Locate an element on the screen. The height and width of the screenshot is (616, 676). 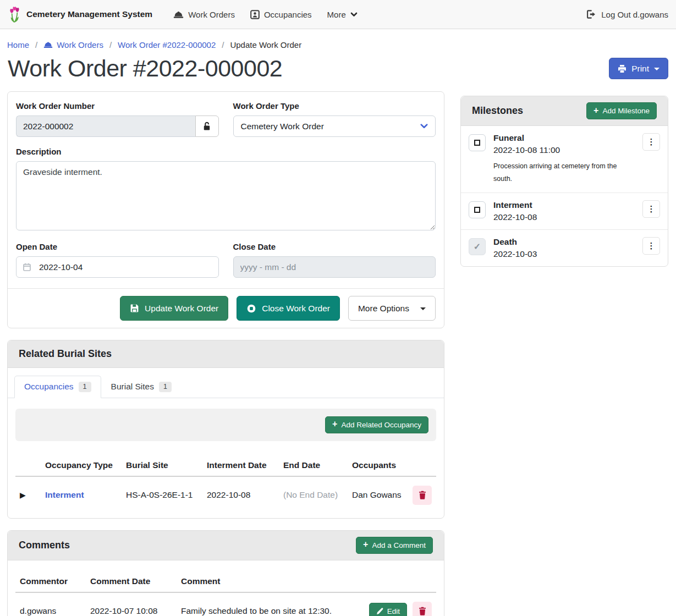
update-label: Update Work Order is located at coordinates (182, 309).